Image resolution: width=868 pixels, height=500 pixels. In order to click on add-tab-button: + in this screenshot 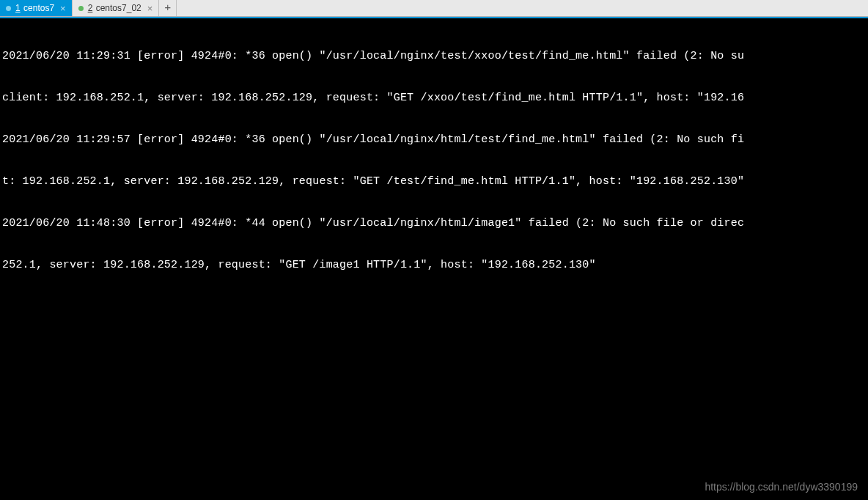, I will do `click(168, 8)`.